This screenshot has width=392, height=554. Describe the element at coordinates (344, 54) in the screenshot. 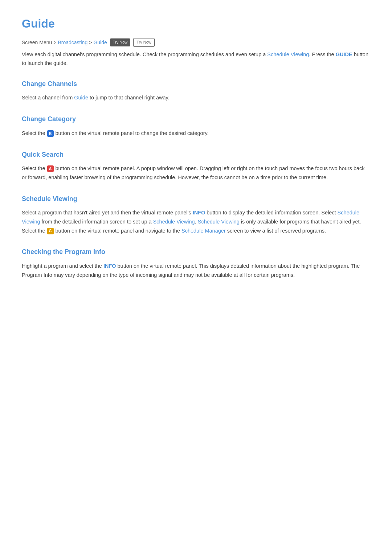

I see `guide-button-ref: GUIDE` at that location.